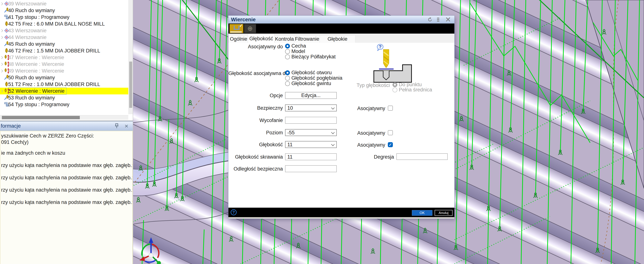  Describe the element at coordinates (64, 98) in the screenshot. I see `tree-item: 53 Ruch do wymiany` at that location.